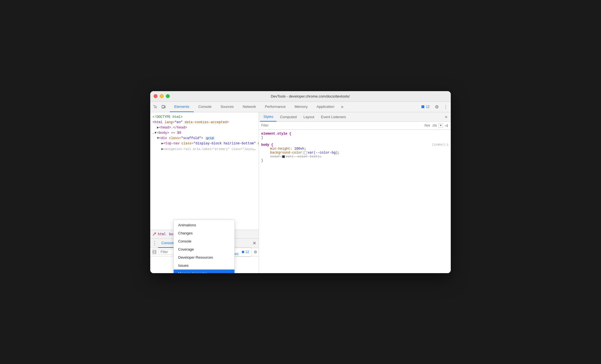 Image resolution: width=601 pixels, height=364 pixels. Describe the element at coordinates (355, 161) in the screenshot. I see `style-close-body: }` at that location.